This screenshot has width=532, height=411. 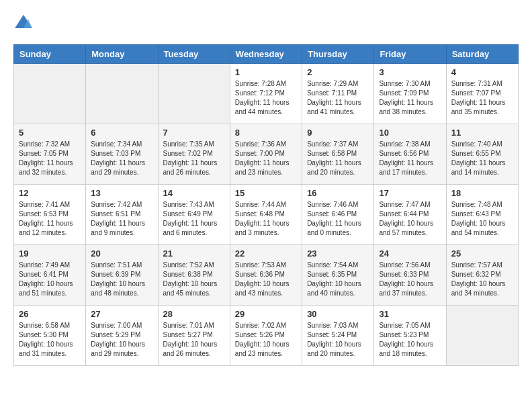 I want to click on day-cell: 23Sunrise: 7:54 AM Sunset: 6:35 PM Dayli…, so click(x=339, y=275).